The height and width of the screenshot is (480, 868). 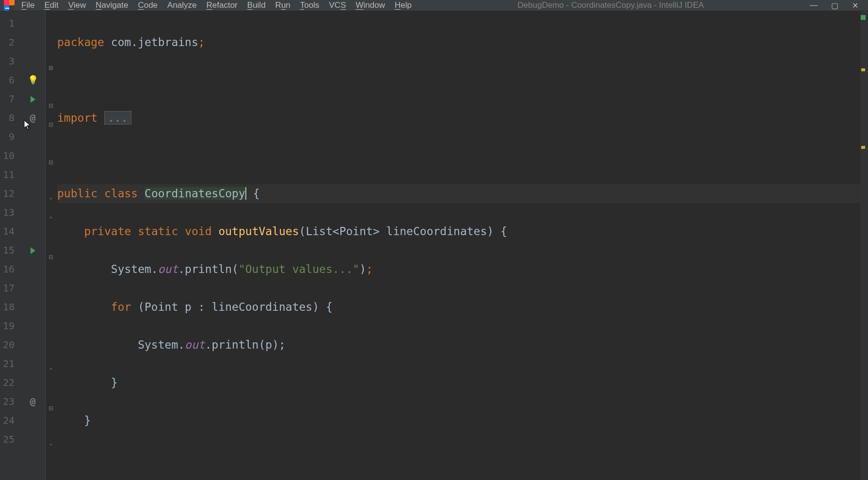 What do you see at coordinates (10, 421) in the screenshot?
I see `line-number: 24` at bounding box center [10, 421].